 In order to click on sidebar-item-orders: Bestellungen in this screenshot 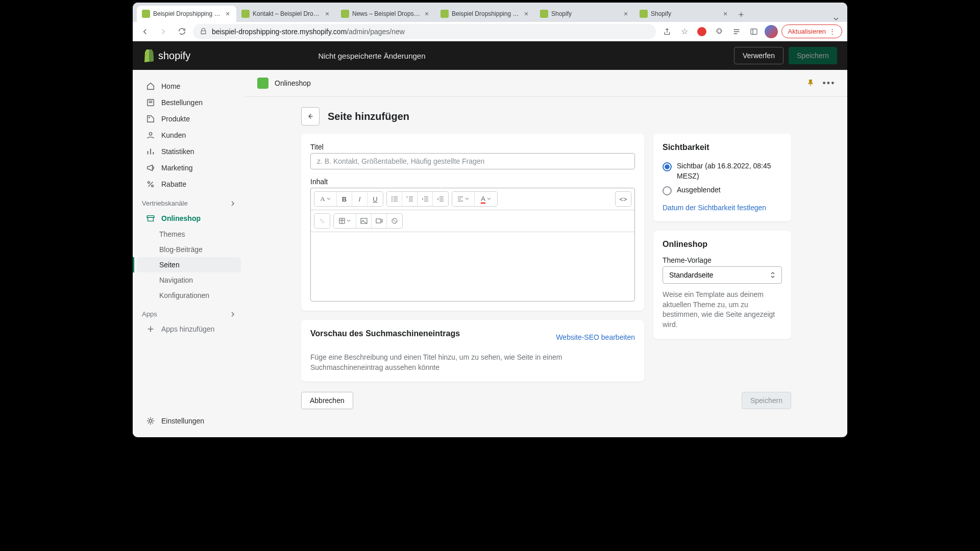, I will do `click(189, 103)`.